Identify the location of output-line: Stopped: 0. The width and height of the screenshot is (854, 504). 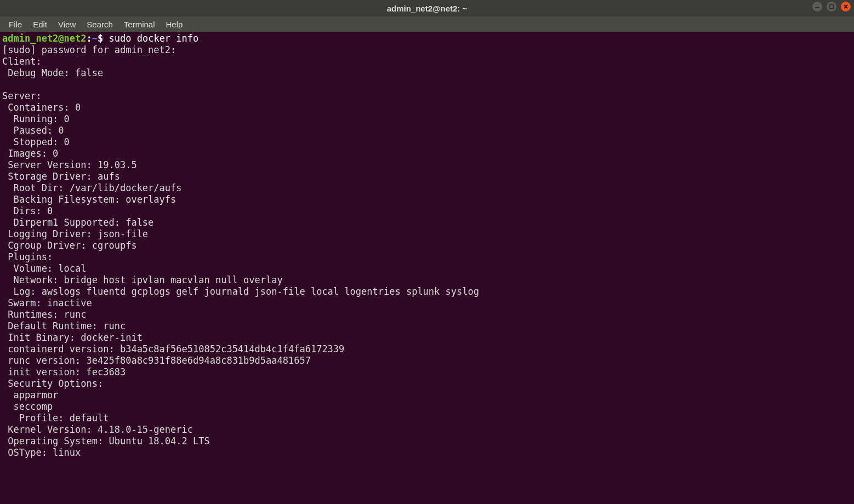
(36, 142).